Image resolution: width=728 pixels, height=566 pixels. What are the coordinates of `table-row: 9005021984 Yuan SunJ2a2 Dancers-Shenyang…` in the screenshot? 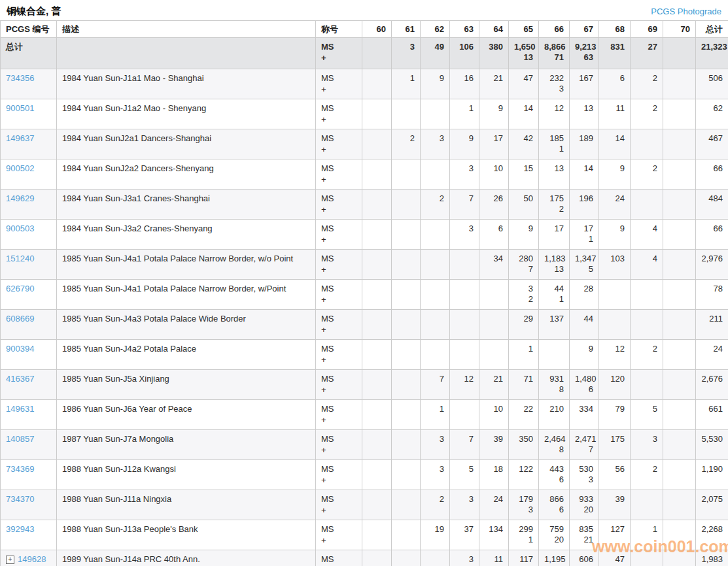 It's located at (364, 175).